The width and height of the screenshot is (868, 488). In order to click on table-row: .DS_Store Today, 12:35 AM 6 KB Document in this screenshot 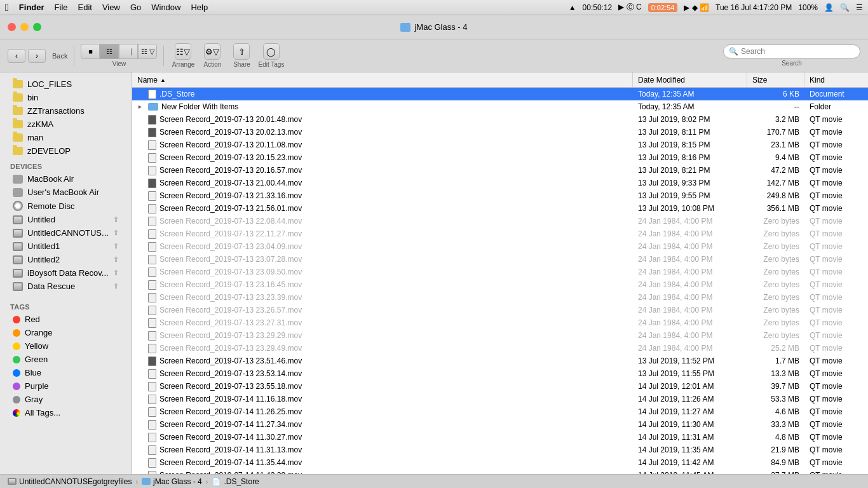, I will do `click(500, 94)`.